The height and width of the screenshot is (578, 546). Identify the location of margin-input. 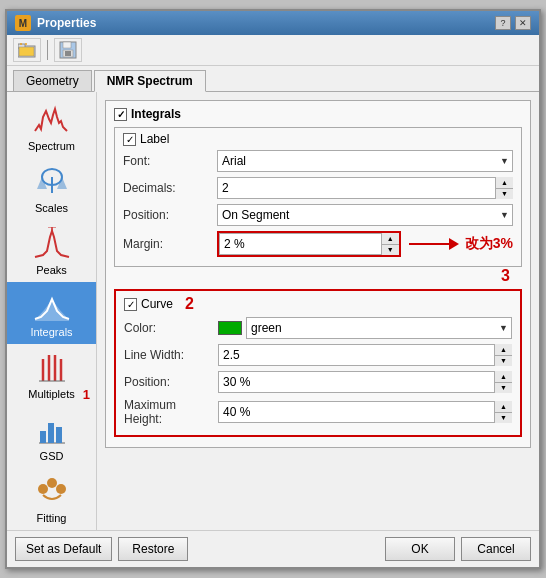
(309, 244).